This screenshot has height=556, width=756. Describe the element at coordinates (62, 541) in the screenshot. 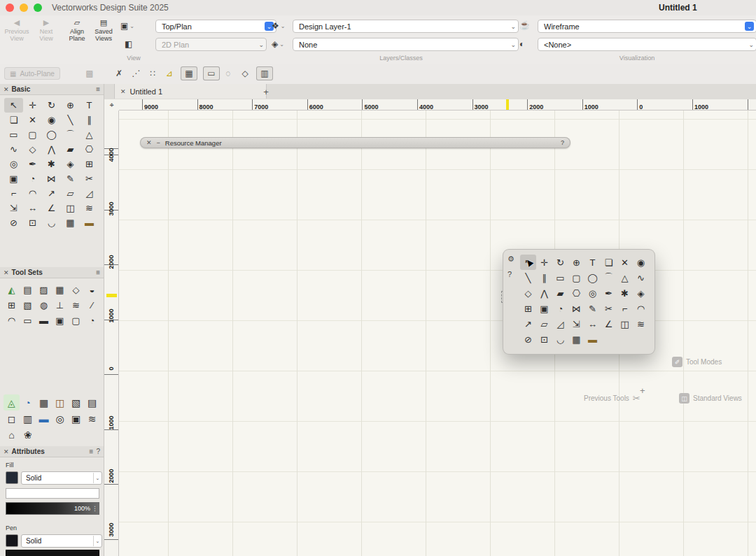

I see `pen-style-dropdown: Solid ⌄` at that location.